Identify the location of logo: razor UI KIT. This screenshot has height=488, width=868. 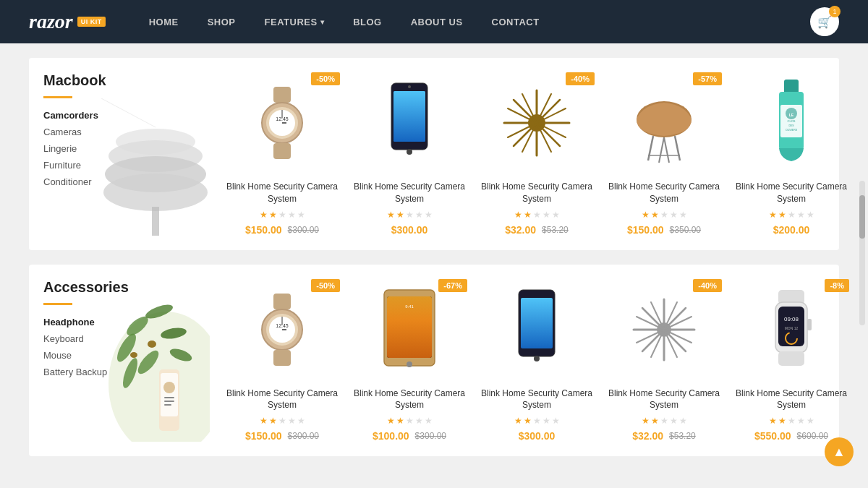
(67, 22).